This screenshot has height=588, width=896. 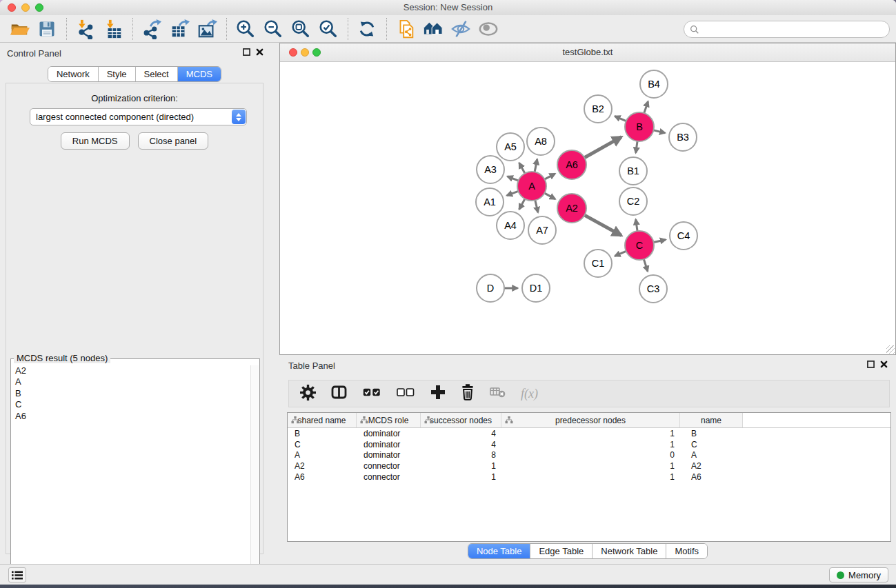 I want to click on graph-node-D1: D1, so click(x=536, y=288).